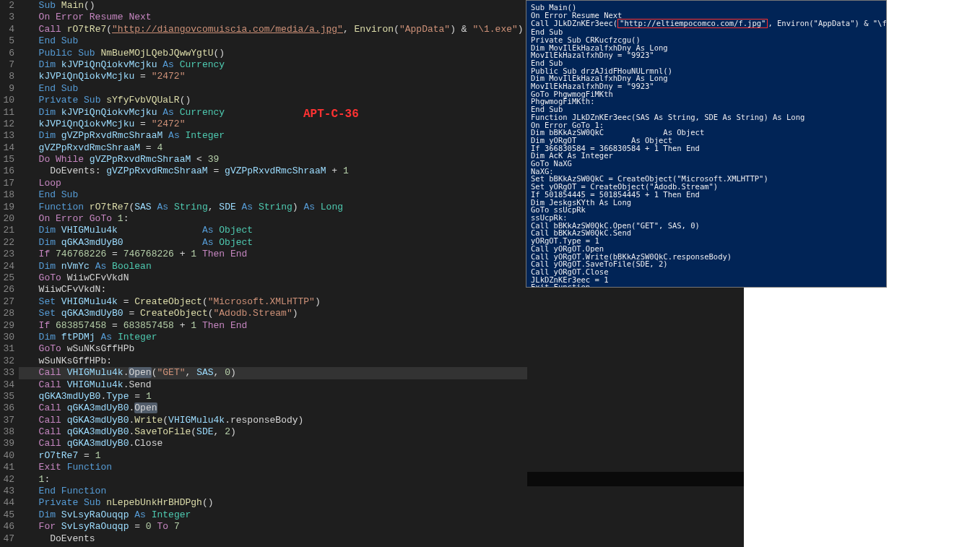 This screenshot has width=980, height=547. Describe the element at coordinates (7, 160) in the screenshot. I see `line-number: 15` at that location.